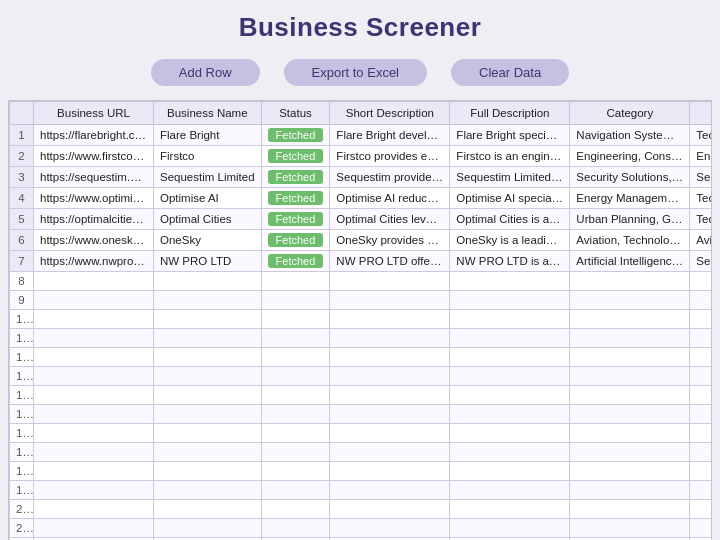 Image resolution: width=720 pixels, height=540 pixels. Describe the element at coordinates (510, 198) in the screenshot. I see `cell-full-desc: Optimise AI specialises...` at that location.